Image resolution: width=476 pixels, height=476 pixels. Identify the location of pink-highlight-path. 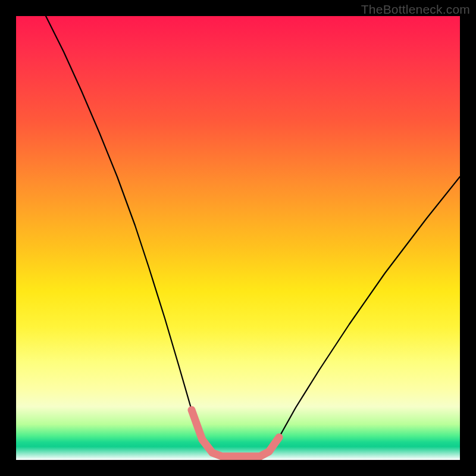
(236, 433).